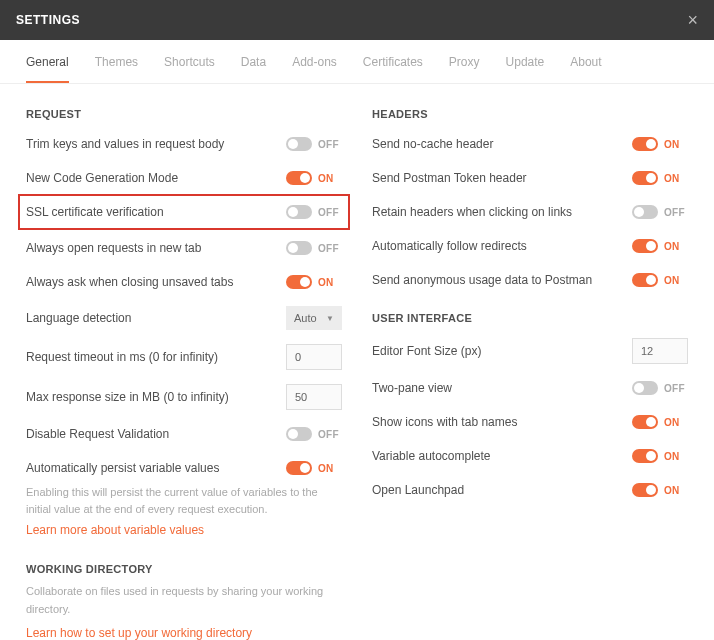 The image size is (714, 640). What do you see at coordinates (586, 69) in the screenshot?
I see `tab-about: About` at bounding box center [586, 69].